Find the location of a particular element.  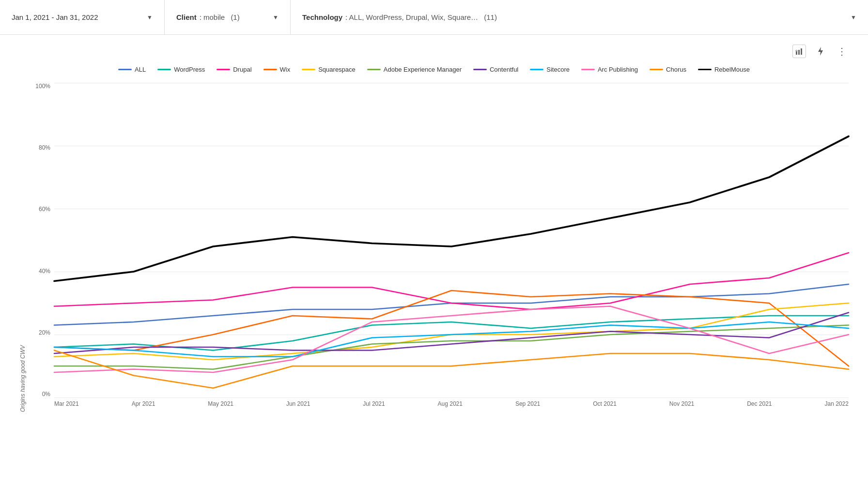

legend-item: Drupal is located at coordinates (234, 70).